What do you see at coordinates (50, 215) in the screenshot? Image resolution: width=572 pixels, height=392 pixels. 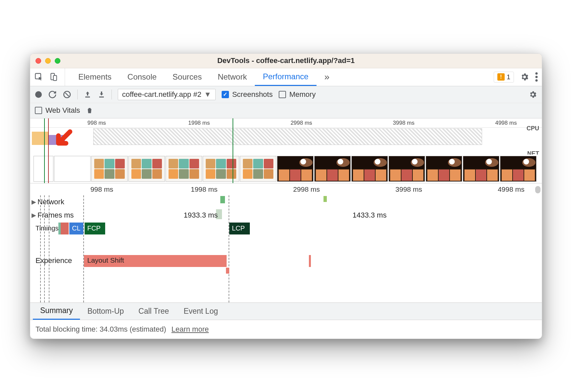 I see `track-label: Frames` at bounding box center [50, 215].